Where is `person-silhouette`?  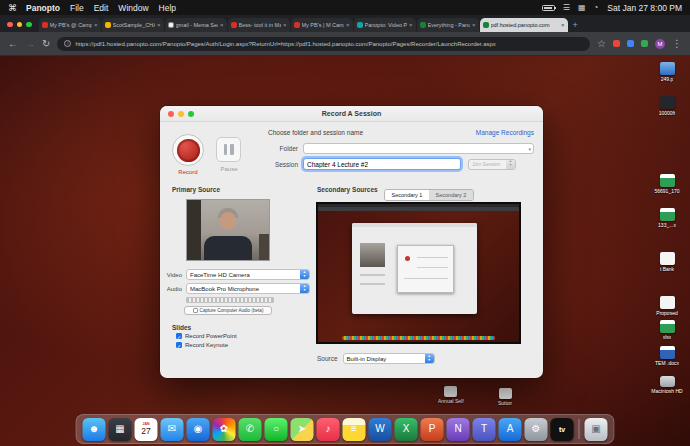 person-silhouette is located at coordinates (228, 248).